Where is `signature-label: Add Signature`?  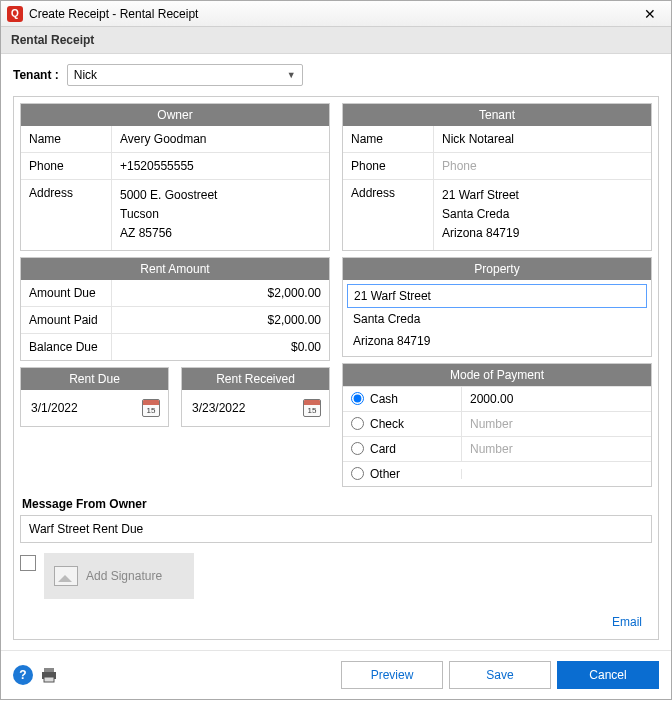 signature-label: Add Signature is located at coordinates (124, 576).